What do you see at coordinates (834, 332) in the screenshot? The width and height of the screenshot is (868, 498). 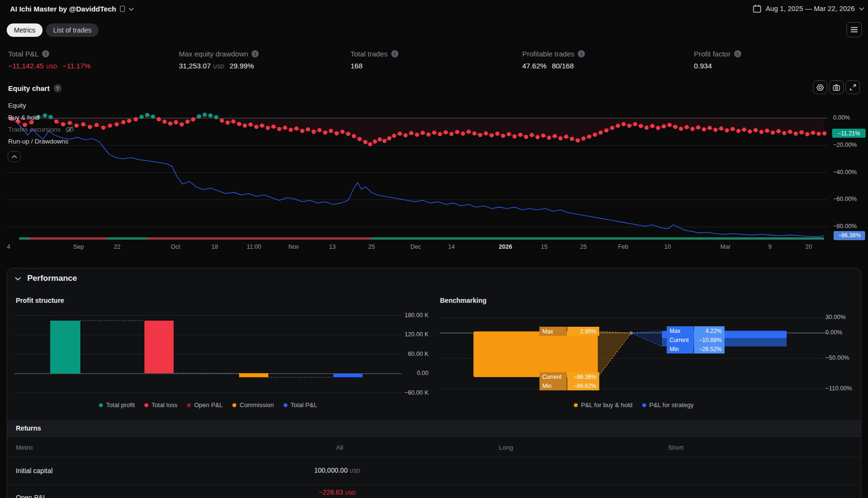 I see `y-tick-label: 0.00%` at bounding box center [834, 332].